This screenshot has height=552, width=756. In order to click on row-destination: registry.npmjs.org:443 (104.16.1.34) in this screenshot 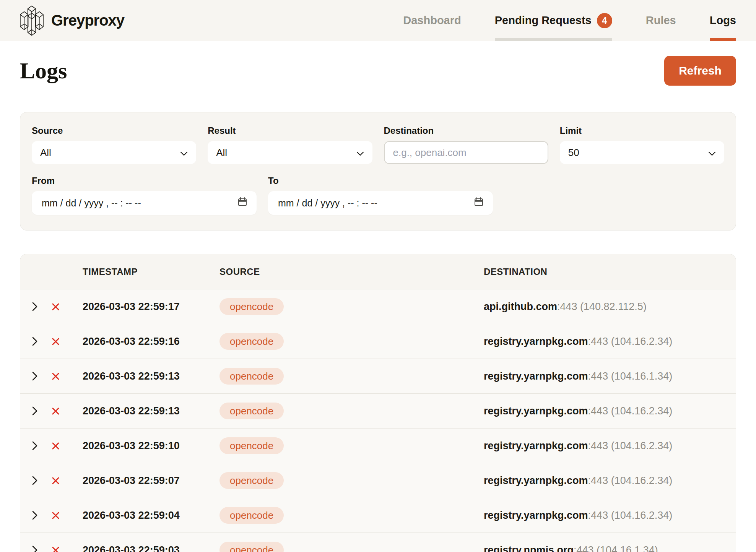, I will do `click(599, 548)`.